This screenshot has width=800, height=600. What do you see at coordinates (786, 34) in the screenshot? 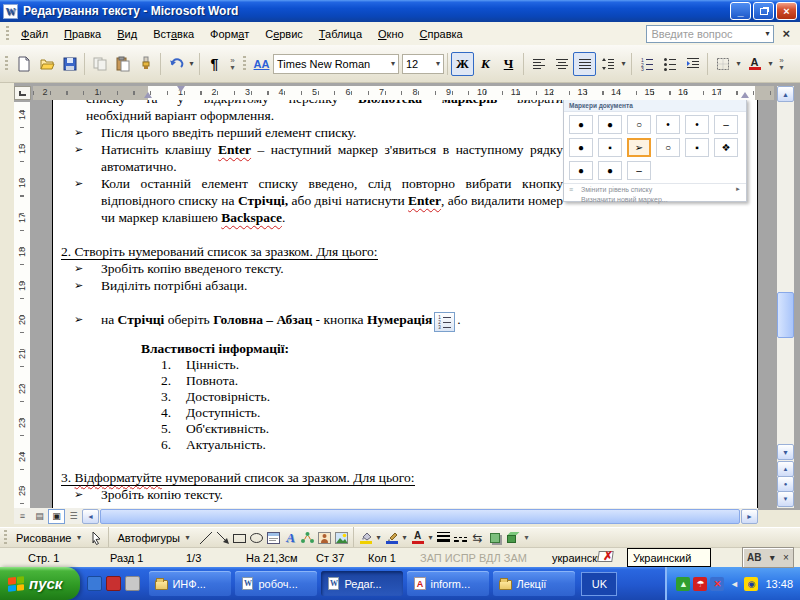
I see `menubar-close-icon: ×` at bounding box center [786, 34].